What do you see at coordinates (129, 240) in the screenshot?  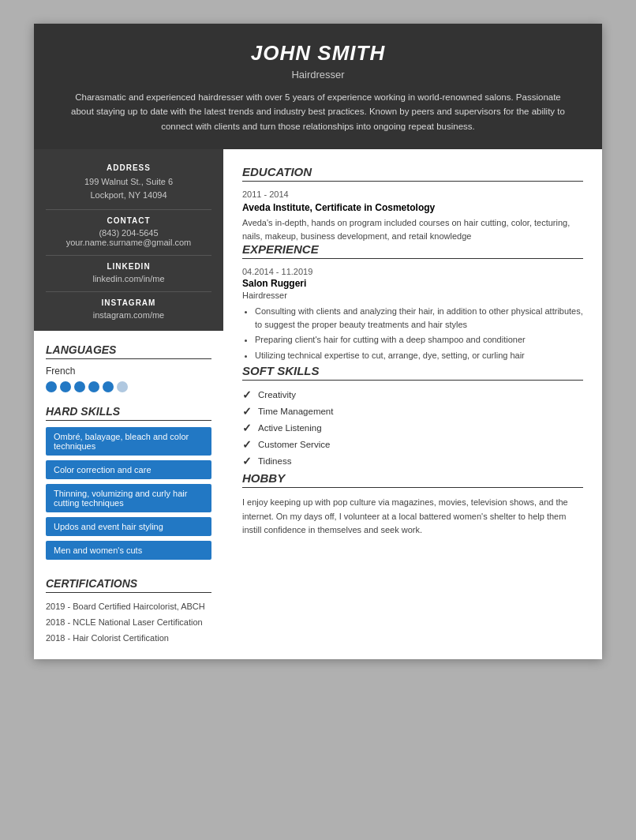 I see `contact-block: ADDRESS 199 Walnut St., Suite 6 Lockport…` at bounding box center [129, 240].